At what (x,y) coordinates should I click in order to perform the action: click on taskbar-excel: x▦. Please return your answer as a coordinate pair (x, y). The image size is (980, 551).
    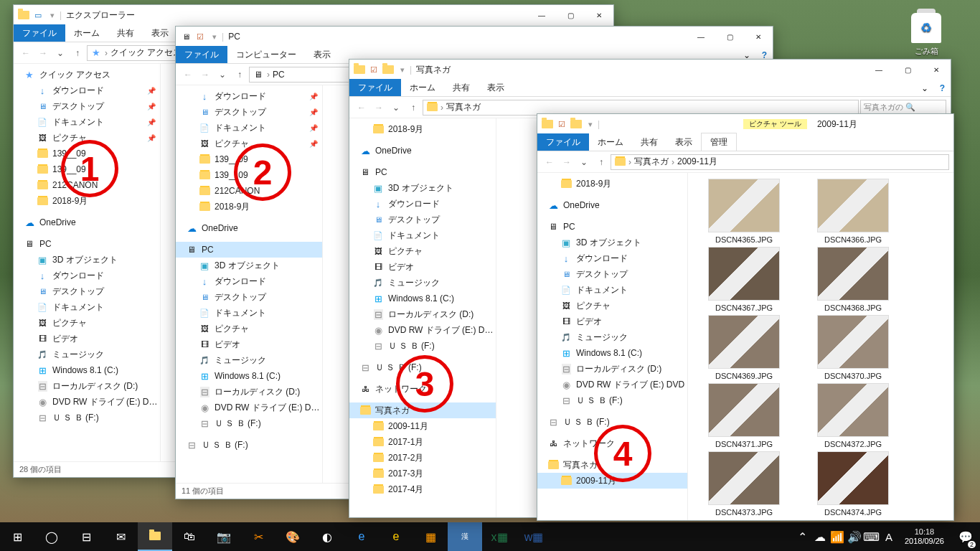
    Looking at the image, I should click on (499, 537).